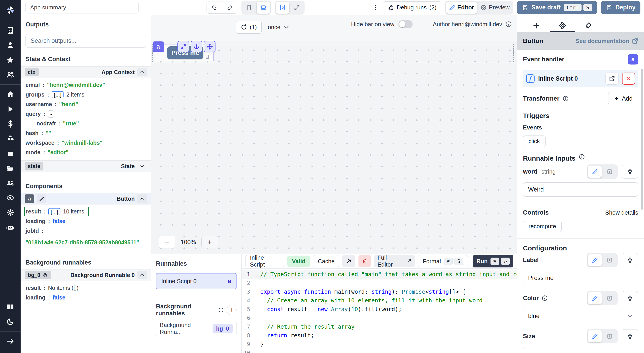 The width and height of the screenshot is (644, 353). I want to click on cache-button: Cache, so click(326, 261).